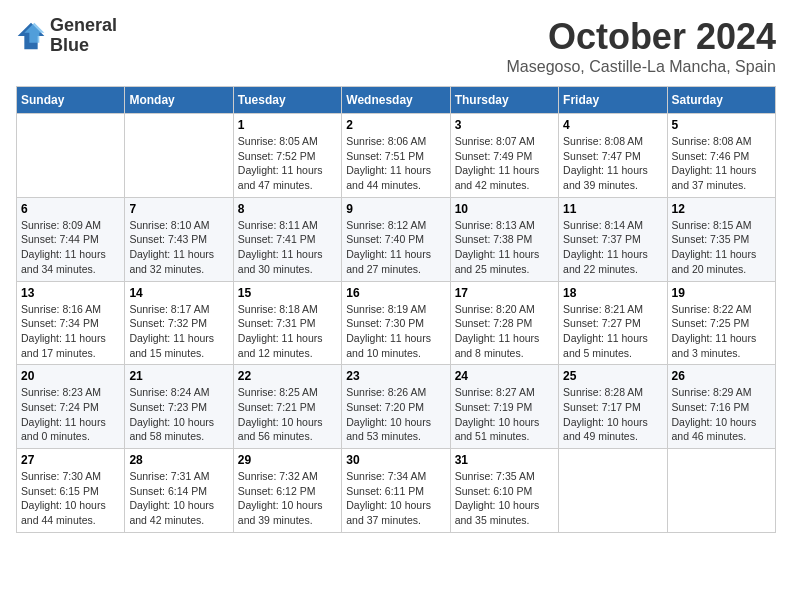 The height and width of the screenshot is (612, 792). Describe the element at coordinates (504, 164) in the screenshot. I see `day-info: Sunrise: 8:07 AM Sunset: 7:49 PM Dayligh…` at that location.